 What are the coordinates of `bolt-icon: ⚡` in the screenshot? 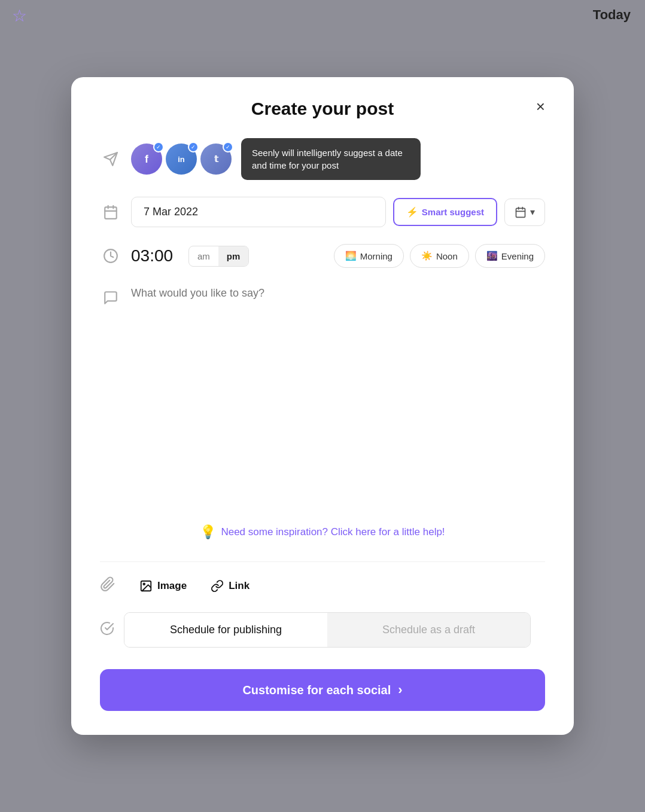 It's located at (412, 212).